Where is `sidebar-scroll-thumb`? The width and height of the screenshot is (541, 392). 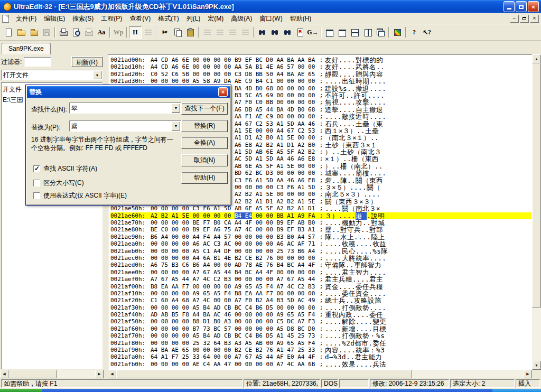 sidebar-scroll-thumb is located at coordinates (33, 374).